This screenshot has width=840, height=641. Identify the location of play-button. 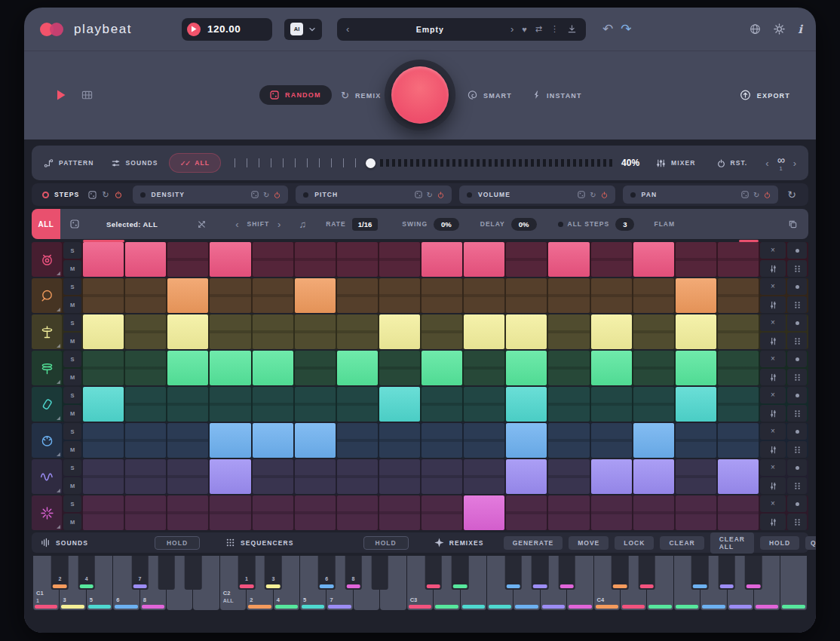
(61, 95).